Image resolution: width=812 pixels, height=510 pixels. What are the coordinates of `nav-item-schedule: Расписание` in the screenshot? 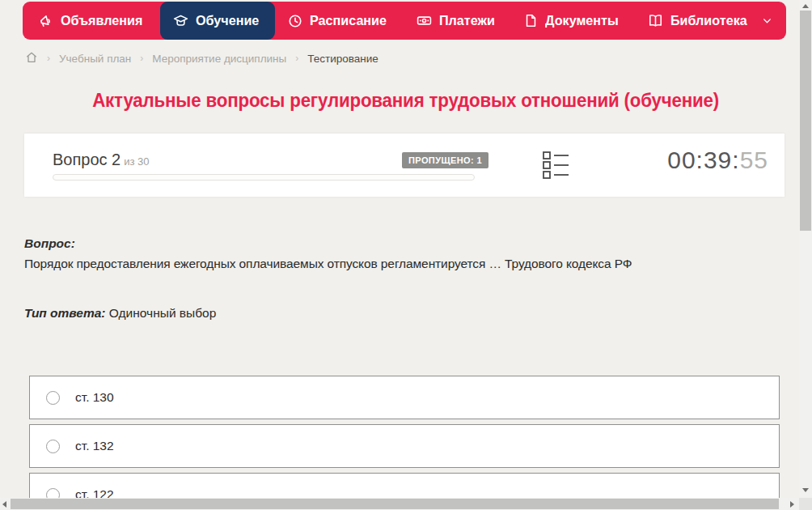 It's located at (340, 21).